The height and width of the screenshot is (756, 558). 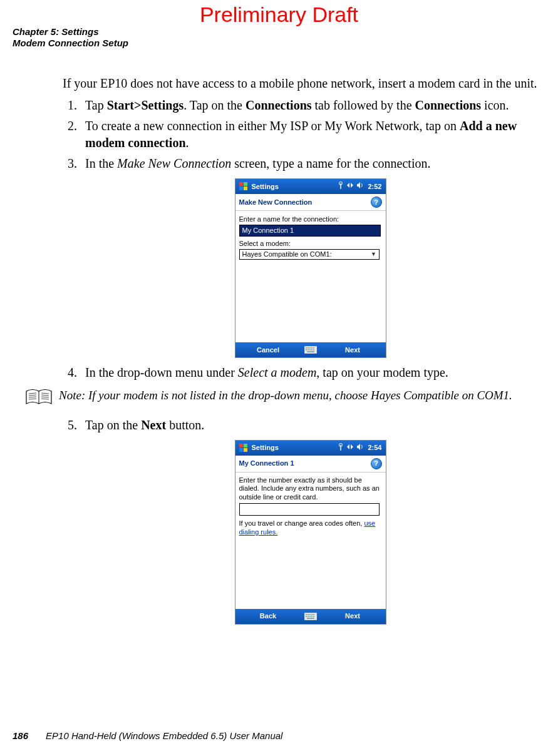 I want to click on step-list-bottom: Tap on the Next button., so click(x=311, y=426).